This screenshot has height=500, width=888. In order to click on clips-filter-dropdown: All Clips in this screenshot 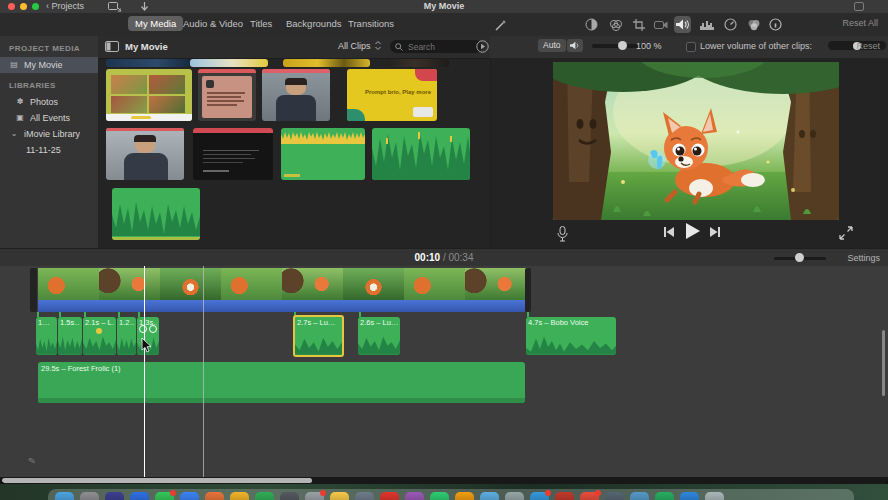, I will do `click(360, 46)`.